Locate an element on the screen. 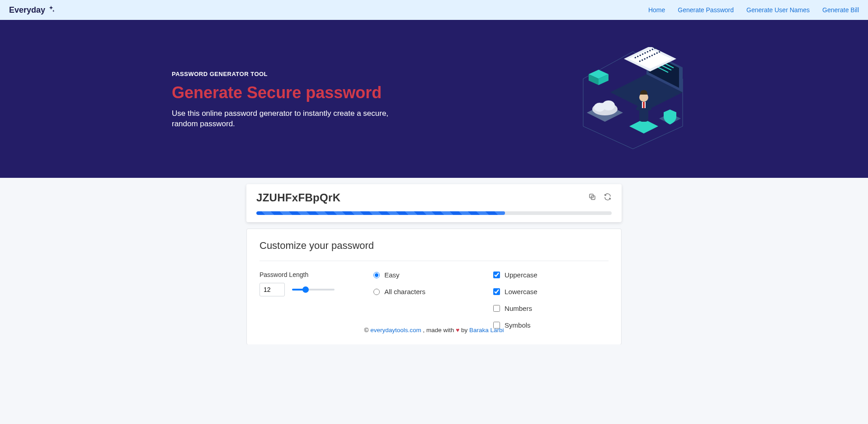 The image size is (868, 424). nav-link-generate-bill: Generate Bill is located at coordinates (841, 10).